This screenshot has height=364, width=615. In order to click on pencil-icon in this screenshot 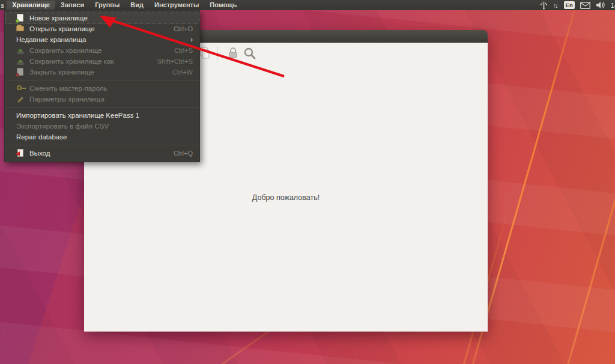, I will do `click(20, 99)`.